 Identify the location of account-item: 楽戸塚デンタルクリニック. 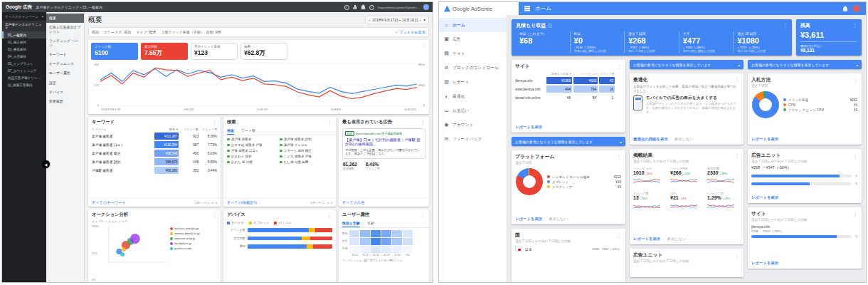
(24, 26).